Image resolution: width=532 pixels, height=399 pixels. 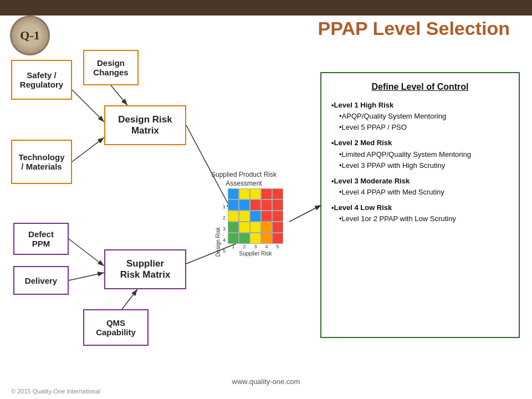 What do you see at coordinates (42, 80) in the screenshot?
I see `box-safety-regulatory: Safety / Regulatory` at bounding box center [42, 80].